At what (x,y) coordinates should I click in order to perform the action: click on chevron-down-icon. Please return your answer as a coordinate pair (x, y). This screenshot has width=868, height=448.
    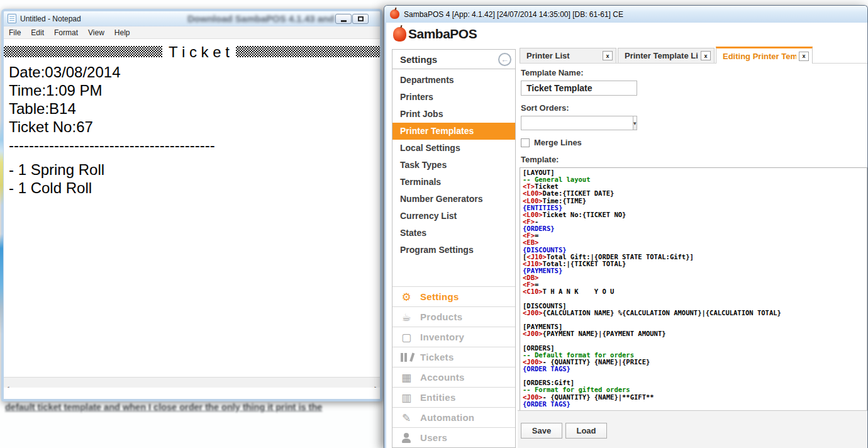
    Looking at the image, I should click on (635, 123).